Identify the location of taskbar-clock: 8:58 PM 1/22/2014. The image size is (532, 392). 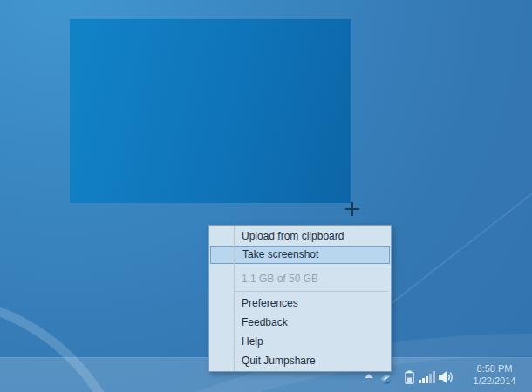
(494, 375).